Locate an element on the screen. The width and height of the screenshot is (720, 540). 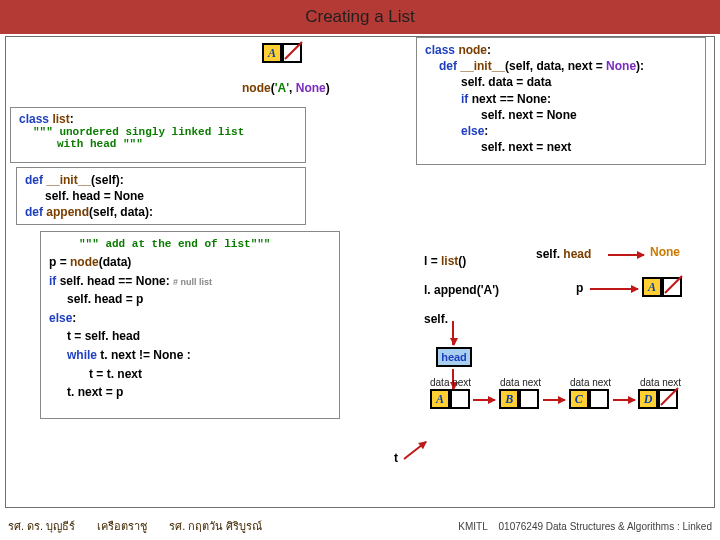
author1: รศ. ดร. บุญธีร์ is located at coordinates (42, 526).